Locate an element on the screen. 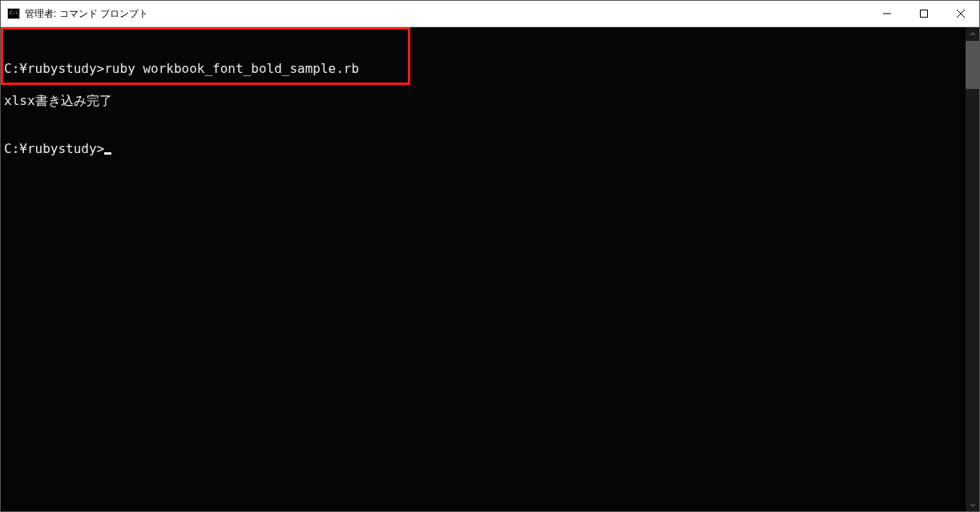 This screenshot has width=980, height=512. cmd-icon is located at coordinates (14, 14).